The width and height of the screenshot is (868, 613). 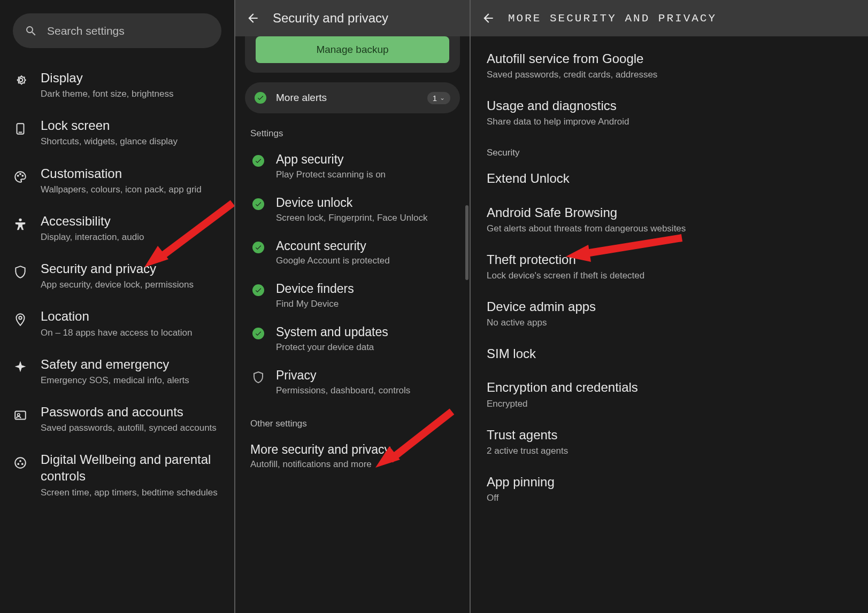 What do you see at coordinates (20, 177) in the screenshot?
I see `palette-icon` at bounding box center [20, 177].